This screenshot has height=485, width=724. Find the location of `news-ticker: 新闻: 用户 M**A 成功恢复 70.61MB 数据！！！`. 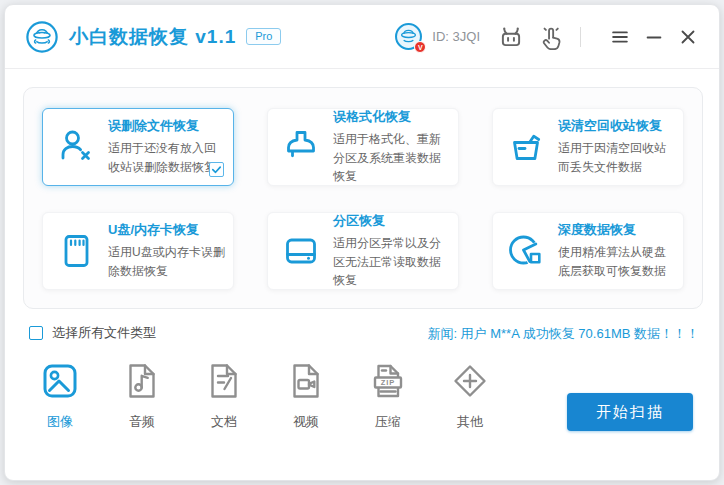

news-ticker: 新闻: 用户 M**A 成功恢复 70.61MB 数据！！！ is located at coordinates (563, 334).